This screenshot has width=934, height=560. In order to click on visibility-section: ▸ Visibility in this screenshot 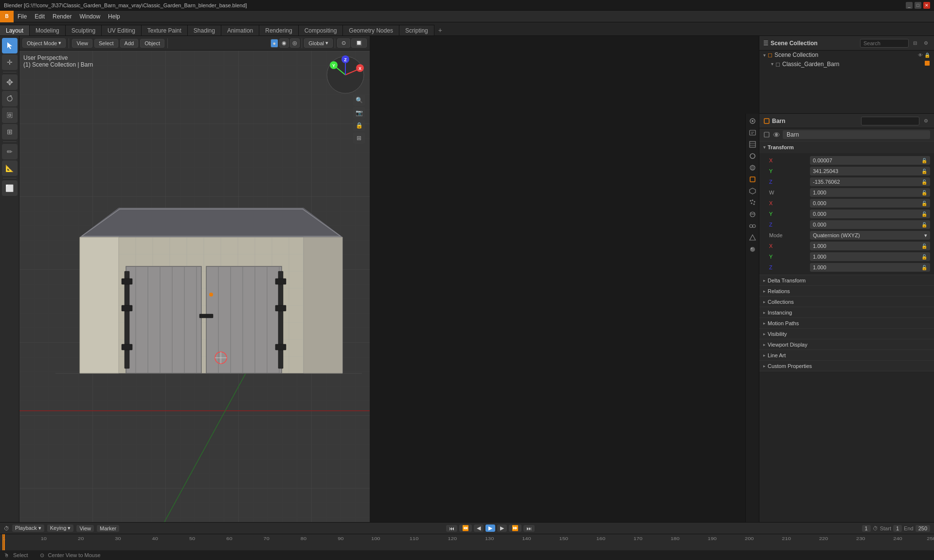, I will do `click(846, 334)`.